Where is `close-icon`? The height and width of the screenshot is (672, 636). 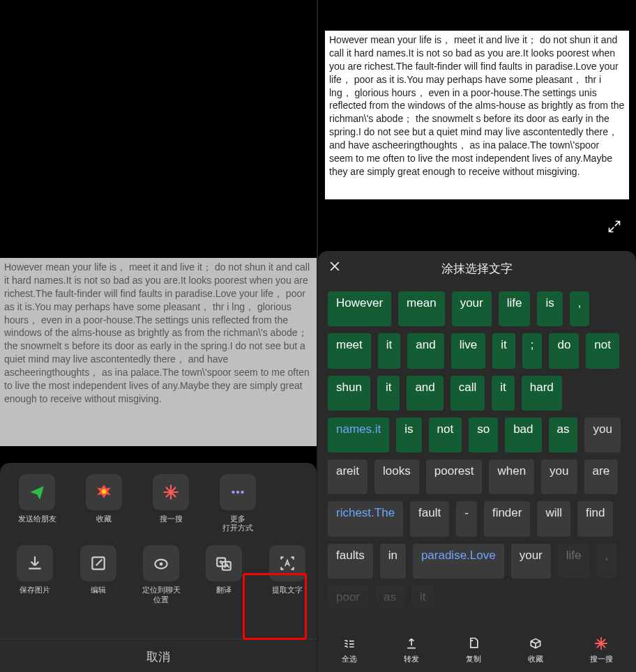 close-icon is located at coordinates (338, 268).